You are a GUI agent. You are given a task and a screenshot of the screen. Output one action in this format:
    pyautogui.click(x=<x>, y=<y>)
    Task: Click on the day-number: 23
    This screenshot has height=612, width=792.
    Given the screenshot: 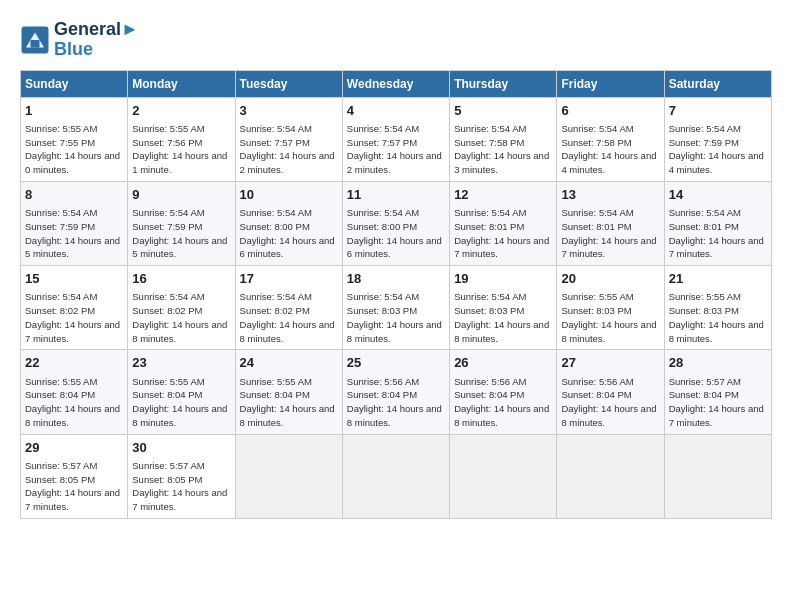 What is the action you would take?
    pyautogui.click(x=181, y=363)
    